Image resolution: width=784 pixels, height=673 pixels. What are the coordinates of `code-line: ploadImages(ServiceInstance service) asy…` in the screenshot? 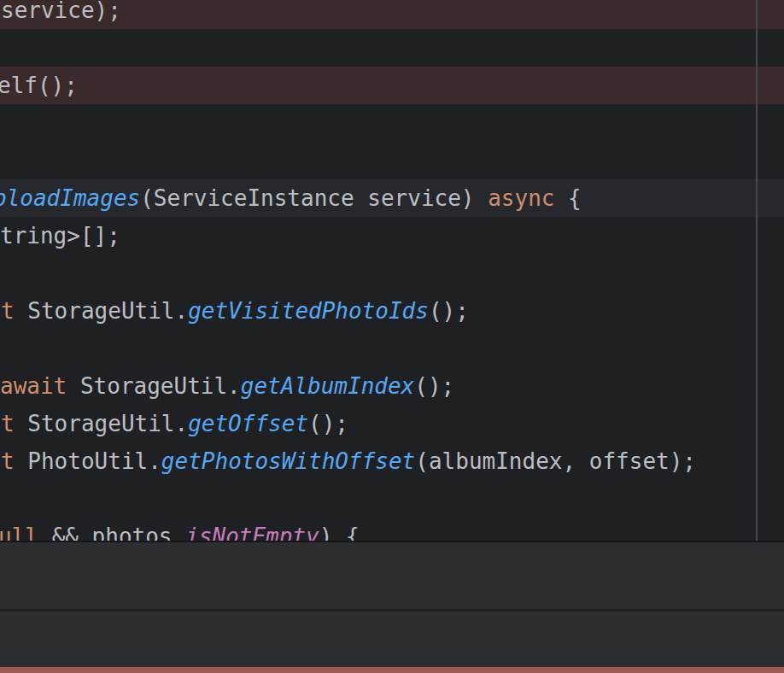 It's located at (392, 198).